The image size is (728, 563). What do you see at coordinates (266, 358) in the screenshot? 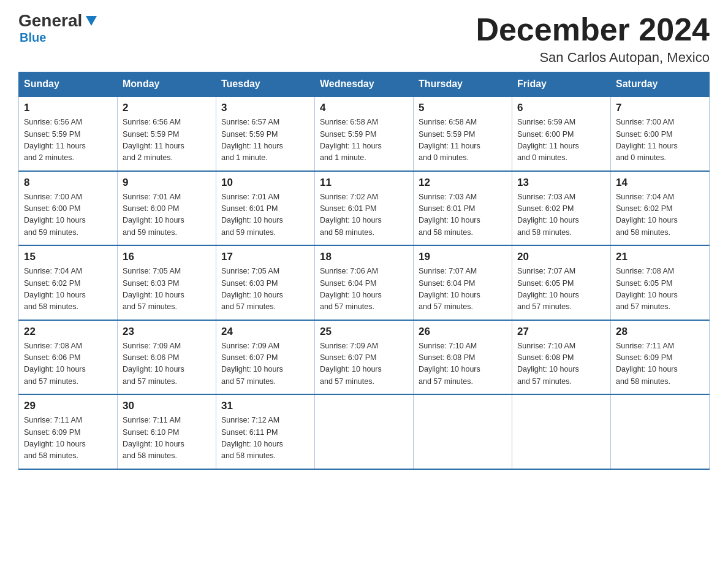
I see `table-row: 24Sunrise: 7:09 AMSunset: 6:07 PMDayligh…` at bounding box center [266, 358].